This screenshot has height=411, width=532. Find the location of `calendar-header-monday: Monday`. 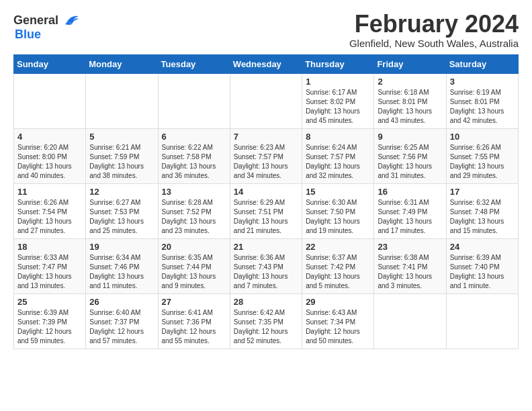

calendar-header-monday: Monday is located at coordinates (122, 64).